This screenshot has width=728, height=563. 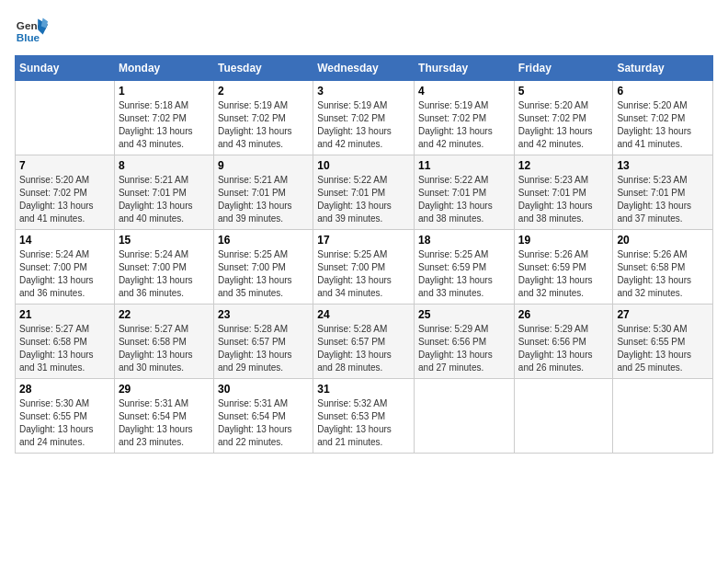 What do you see at coordinates (664, 118) in the screenshot?
I see `calendar-cell: 6Sunrise: 5:20 AM Sunset: 7:02 PM Daylig…` at bounding box center [664, 118].